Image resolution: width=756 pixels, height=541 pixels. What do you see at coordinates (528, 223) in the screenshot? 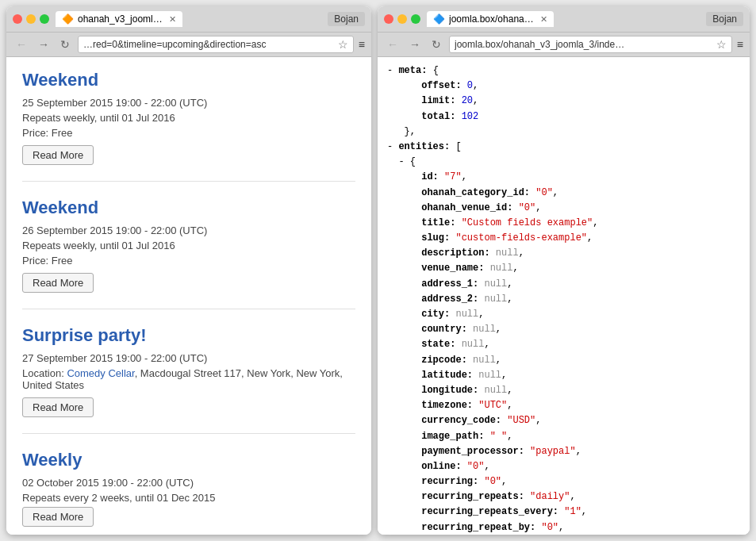
I see `json-value: "Custom fields example"` at bounding box center [528, 223].